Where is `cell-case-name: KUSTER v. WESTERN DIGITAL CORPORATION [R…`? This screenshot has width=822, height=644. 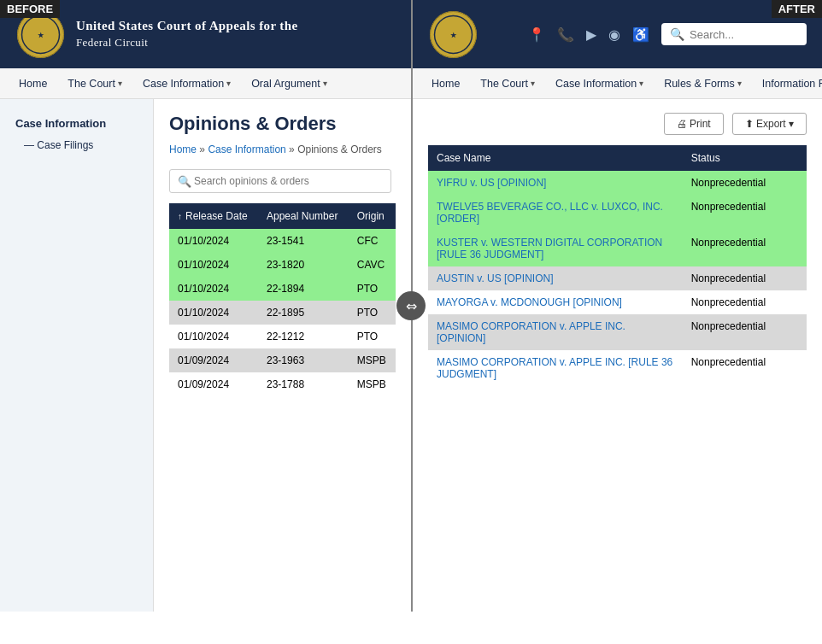 cell-case-name: KUSTER v. WESTERN DIGITAL CORPORATION [R… is located at coordinates (555, 249).